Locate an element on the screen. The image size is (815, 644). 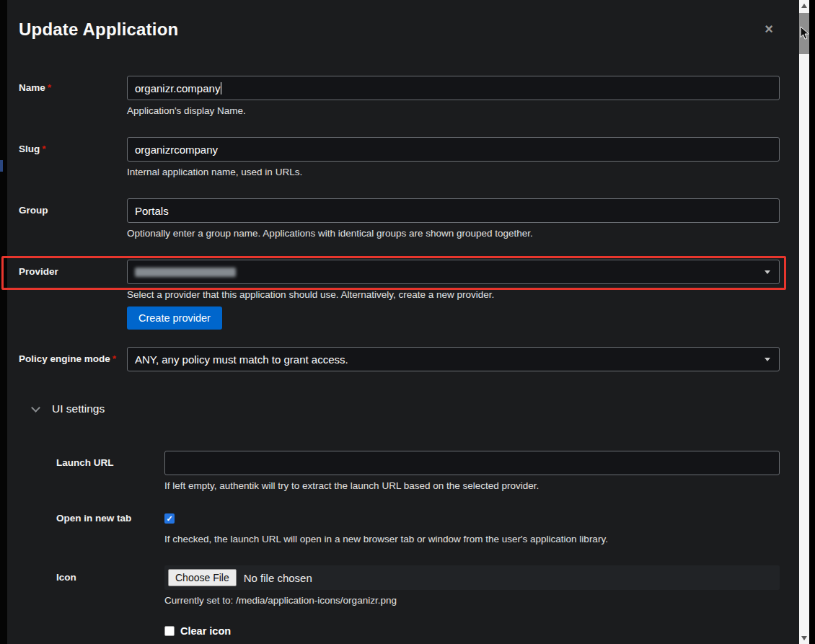
slug-label: Slug* is located at coordinates (73, 157).